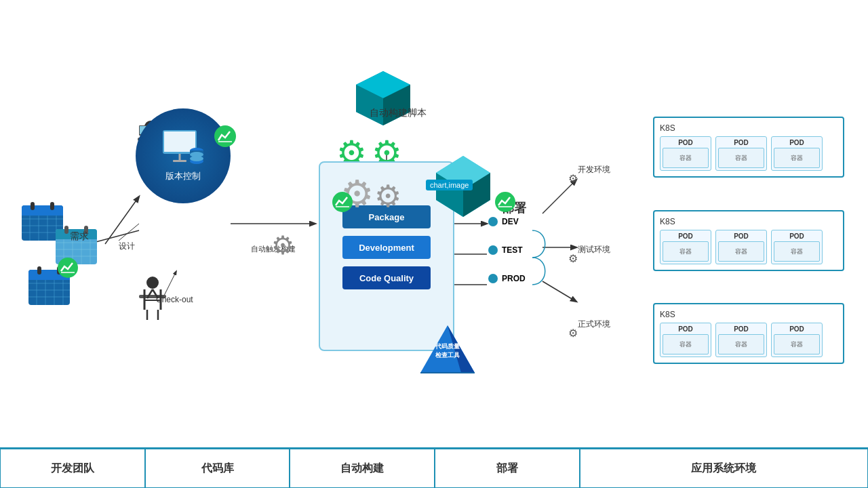  I want to click on version-control-circle: 版本控制, so click(183, 156).